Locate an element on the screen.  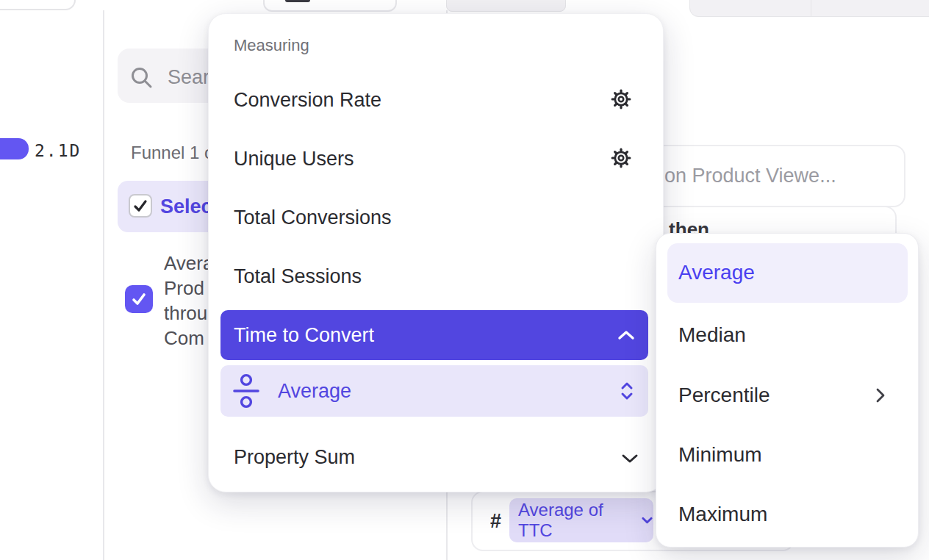
top-left-card-fragment is located at coordinates (38, 5).